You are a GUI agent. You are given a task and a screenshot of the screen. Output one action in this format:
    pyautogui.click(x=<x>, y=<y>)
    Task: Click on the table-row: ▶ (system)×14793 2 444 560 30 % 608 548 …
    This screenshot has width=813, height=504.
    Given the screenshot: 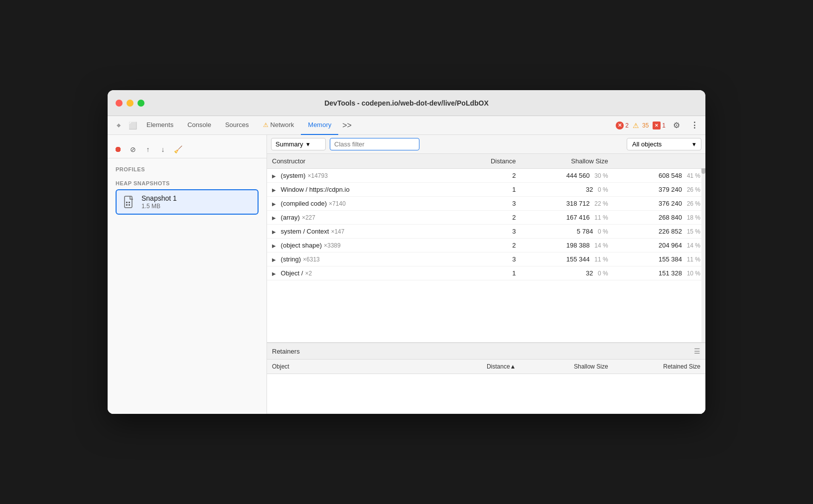 What is the action you would take?
    pyautogui.click(x=486, y=176)
    